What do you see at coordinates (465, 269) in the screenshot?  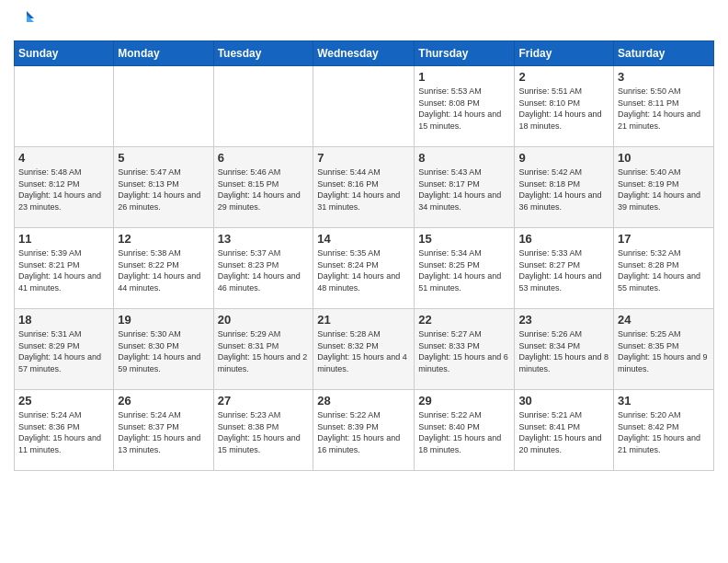 I see `calendar-cell: 15Sunrise: 5:34 AMSunset: 8:25 PMDayligh…` at bounding box center [465, 269].